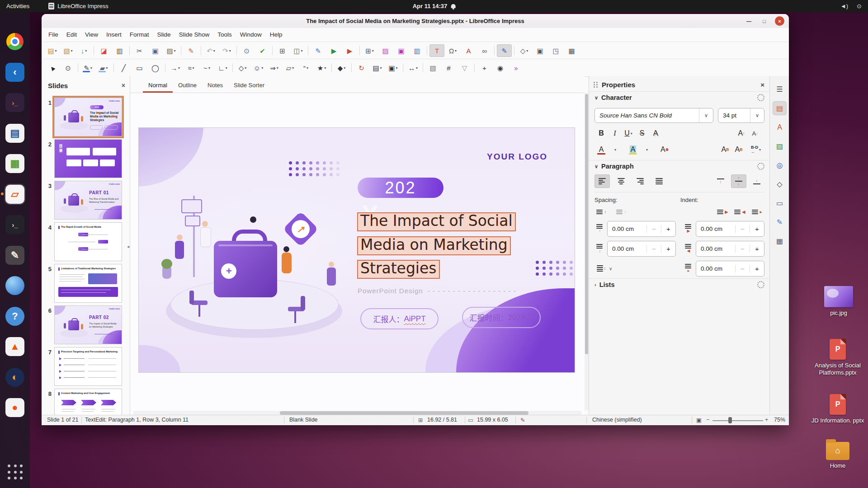  Describe the element at coordinates (15, 194) in the screenshot. I see `dock-item-libreoffice-impress: ▱` at that location.